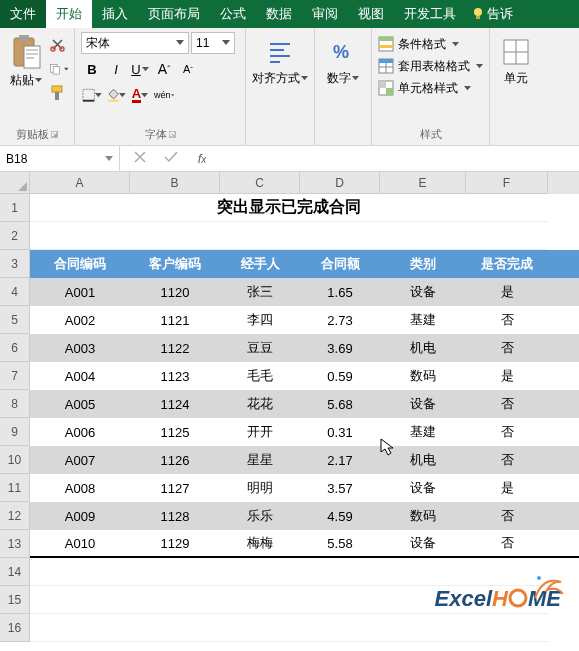 The image size is (579, 651). I want to click on row-header-2: 2, so click(15, 236).